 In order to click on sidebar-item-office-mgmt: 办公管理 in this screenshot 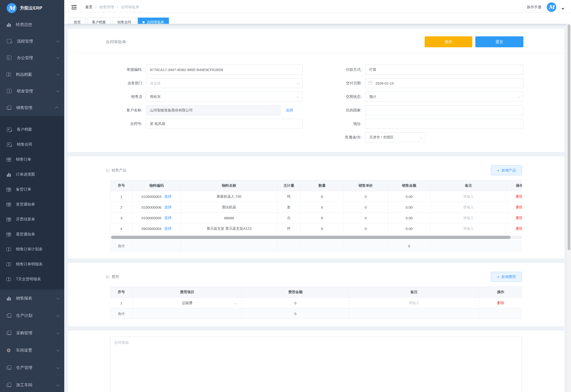, I will do `click(32, 58)`.